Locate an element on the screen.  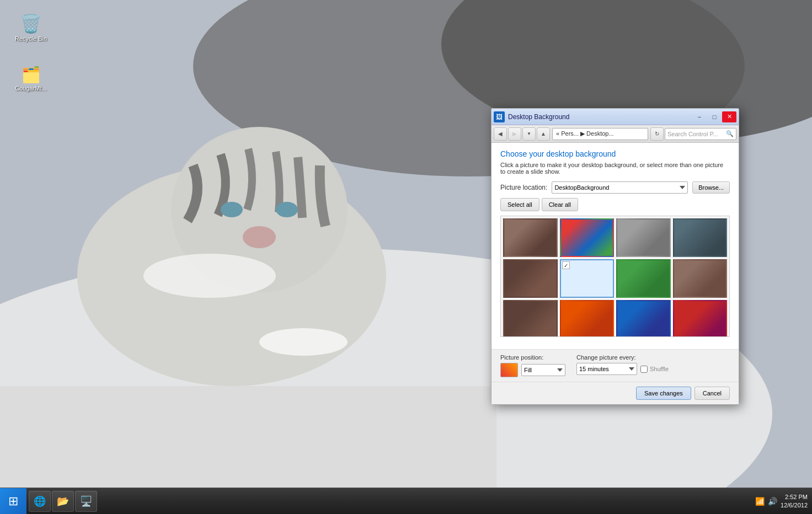
window-app-icon: 🖼 is located at coordinates (499, 117).